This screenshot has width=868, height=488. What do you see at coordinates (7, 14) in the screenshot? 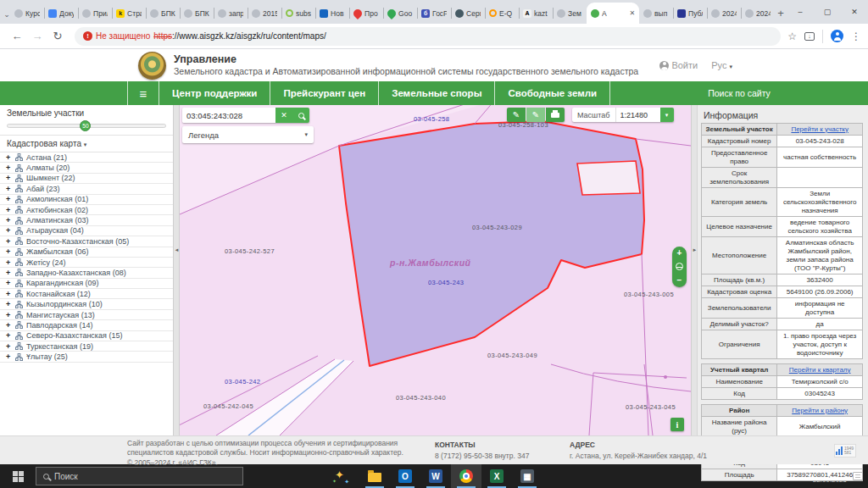
I see `tab-list-chevron-icon: ⌄` at bounding box center [7, 14].